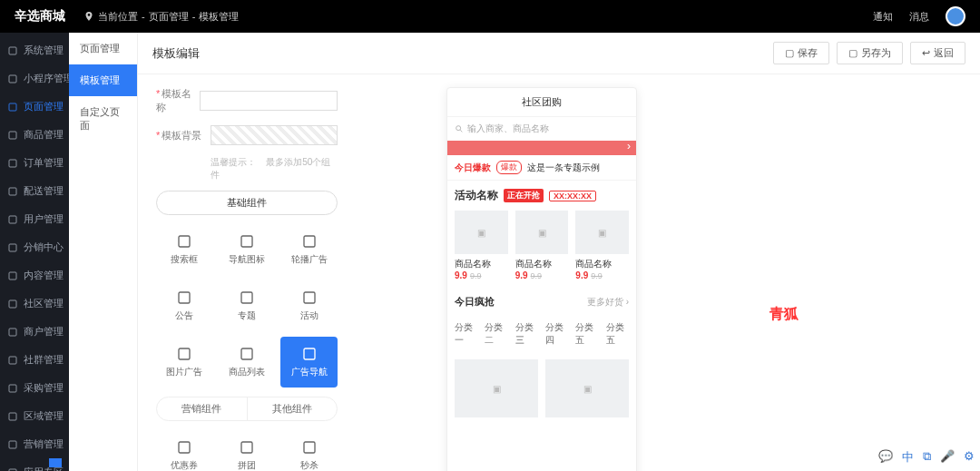 This screenshot has width=980, height=471. What do you see at coordinates (247, 306) in the screenshot?
I see `tile-topic: 专题` at bounding box center [247, 306].